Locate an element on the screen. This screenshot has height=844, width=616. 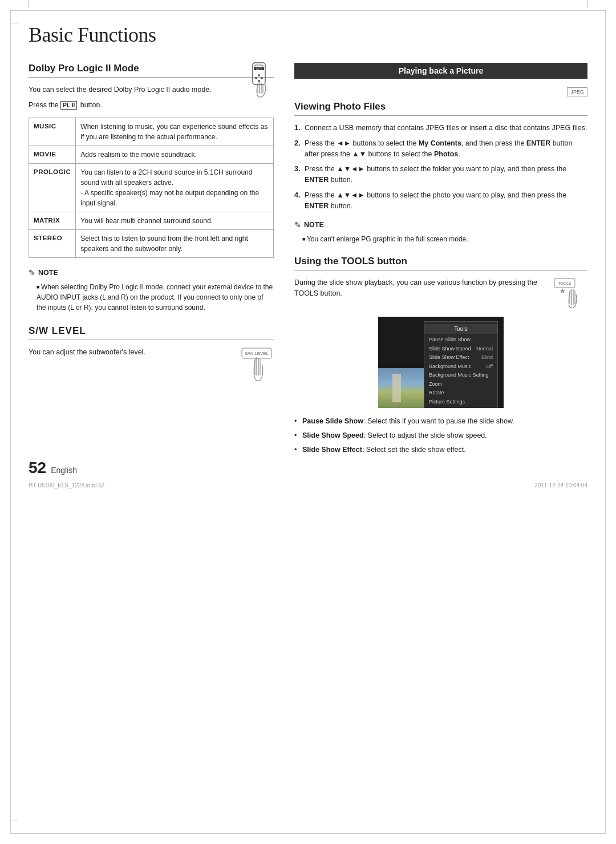
menu-item-label: Picture Settings is located at coordinates (447, 402).